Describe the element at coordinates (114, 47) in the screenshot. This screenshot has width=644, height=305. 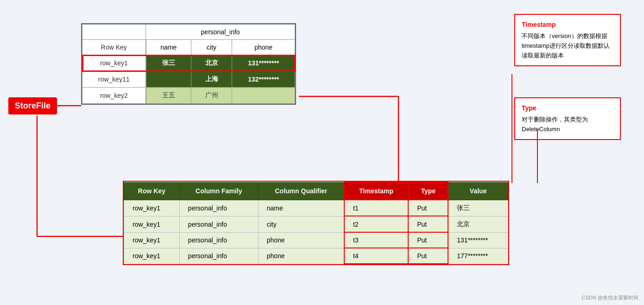
I see `top-table-rowkey-header: Row Key` at that location.